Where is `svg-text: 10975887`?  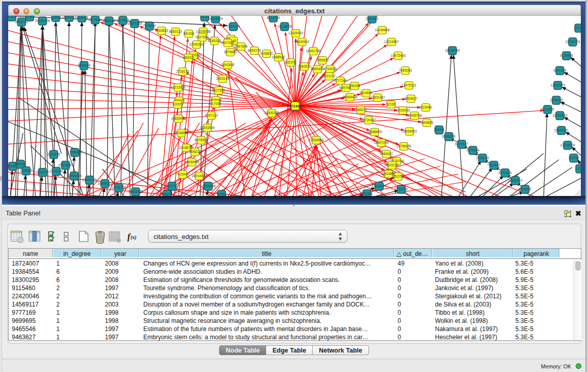
svg-text: 10975887 is located at coordinates (66, 165).